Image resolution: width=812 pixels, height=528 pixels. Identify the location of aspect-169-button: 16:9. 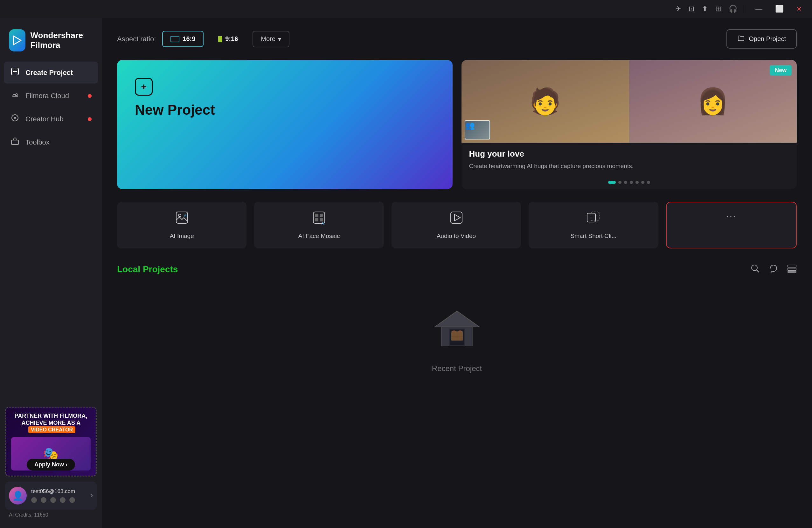
(183, 39).